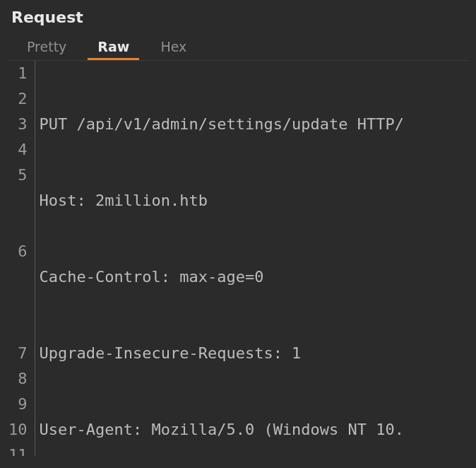  What do you see at coordinates (47, 48) in the screenshot?
I see `tab-pretty: Pretty` at bounding box center [47, 48].